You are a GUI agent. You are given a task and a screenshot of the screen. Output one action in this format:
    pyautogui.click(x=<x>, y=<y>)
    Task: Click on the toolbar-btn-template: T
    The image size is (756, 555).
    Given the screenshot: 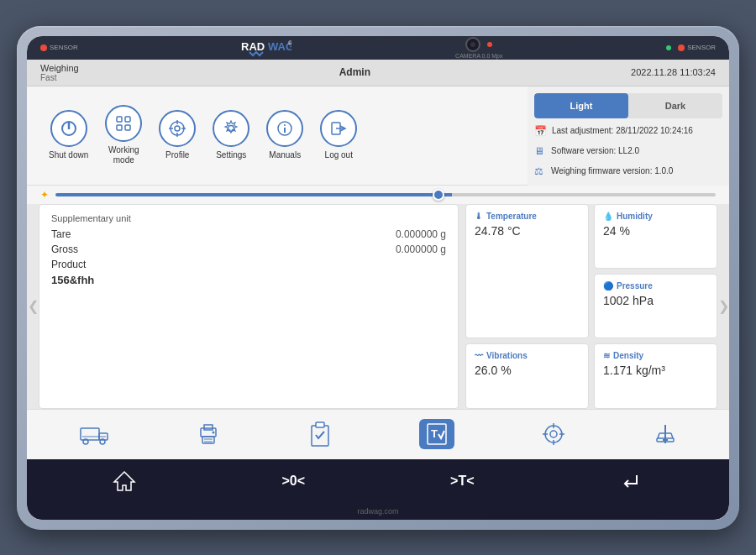 What is the action you would take?
    pyautogui.click(x=437, y=434)
    